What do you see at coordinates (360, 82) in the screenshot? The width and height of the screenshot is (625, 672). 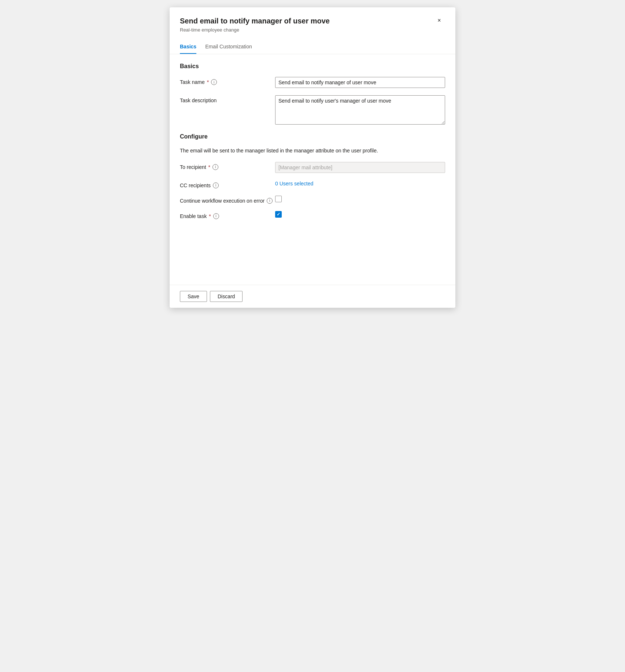 I see `task-name-control` at bounding box center [360, 82].